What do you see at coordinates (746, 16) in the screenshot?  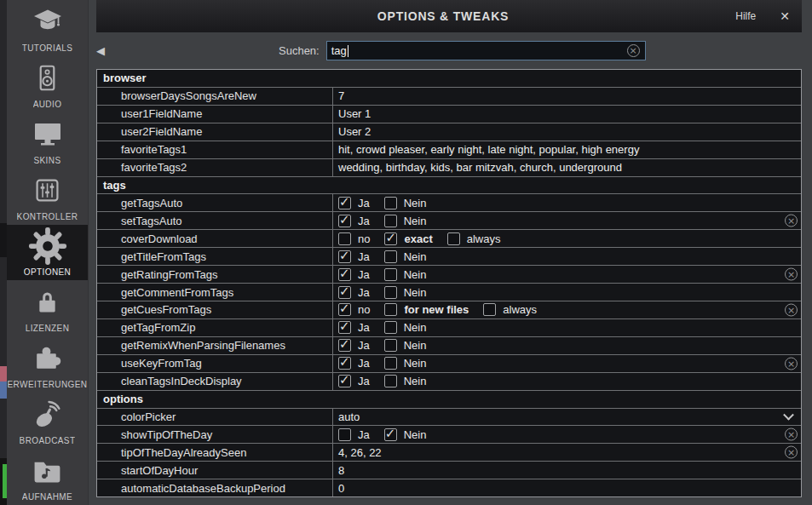 I see `help-button: Hilfe` at bounding box center [746, 16].